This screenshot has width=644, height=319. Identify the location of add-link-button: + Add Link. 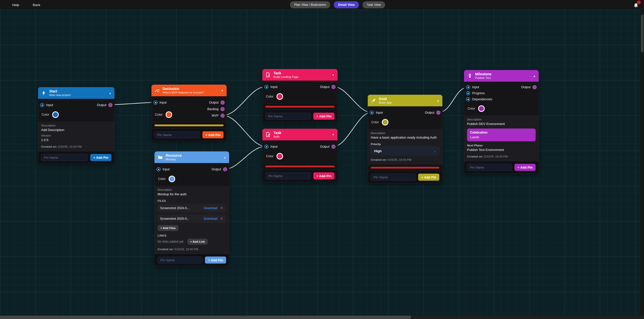
(198, 242).